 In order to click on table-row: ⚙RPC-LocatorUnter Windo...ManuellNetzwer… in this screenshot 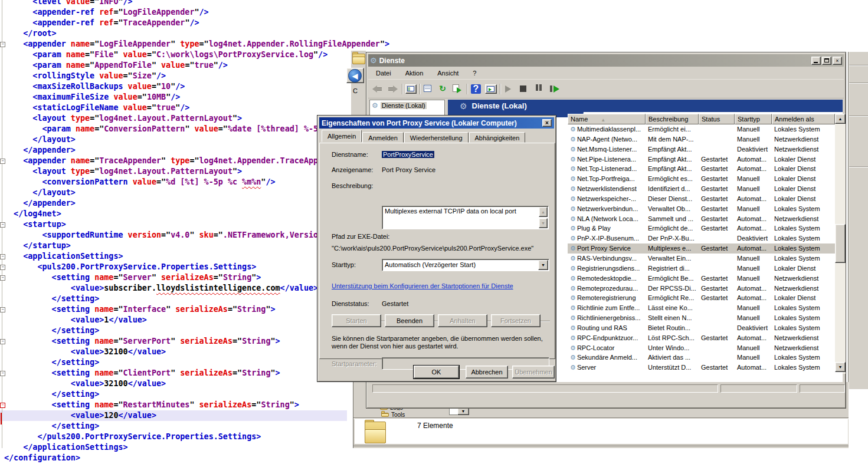, I will do `click(701, 348)`.